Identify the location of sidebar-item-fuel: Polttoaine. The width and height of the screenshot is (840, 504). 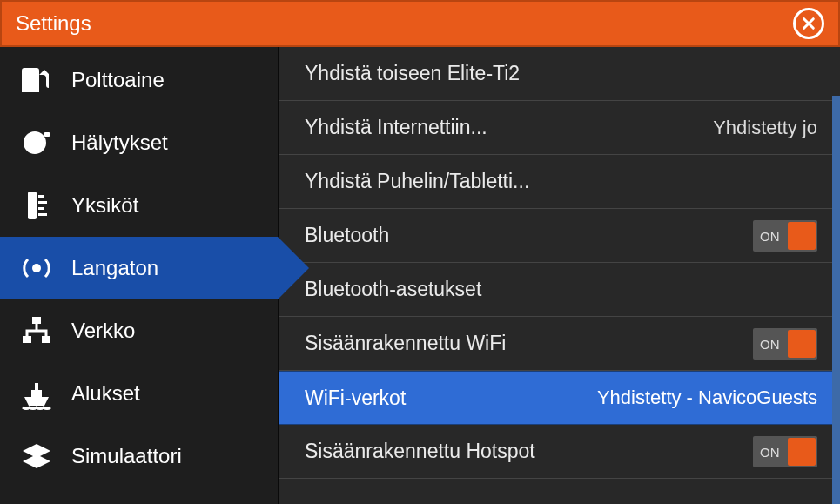
(139, 80).